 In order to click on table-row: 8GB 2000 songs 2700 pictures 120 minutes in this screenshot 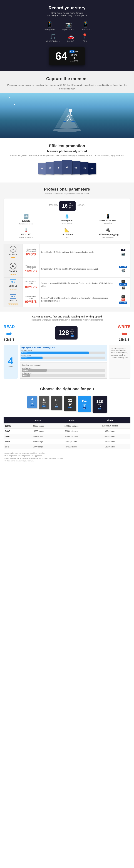, I will do `click(67, 447)`.